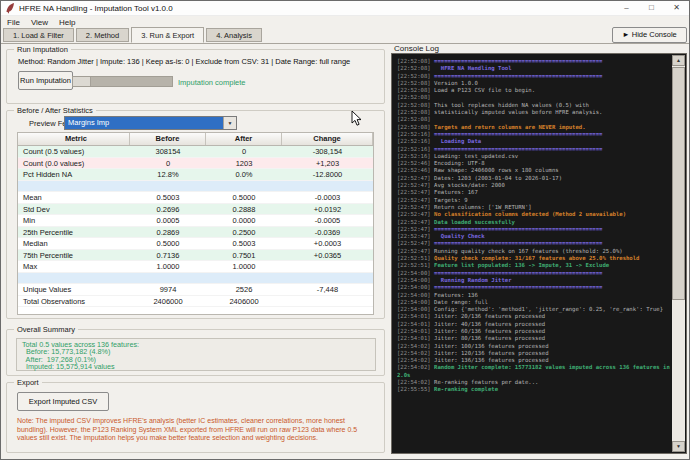 This screenshot has height=460, width=690. Describe the element at coordinates (196, 221) in the screenshot. I see `table-row: Min 0.0005 0.0000 -0.0005` at that location.